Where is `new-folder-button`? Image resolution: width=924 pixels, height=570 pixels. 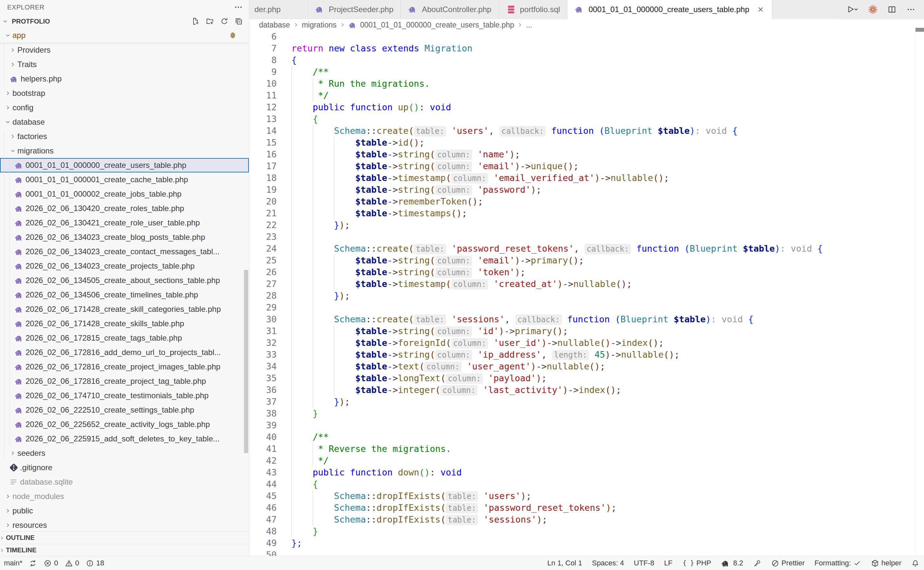
new-folder-button is located at coordinates (210, 21).